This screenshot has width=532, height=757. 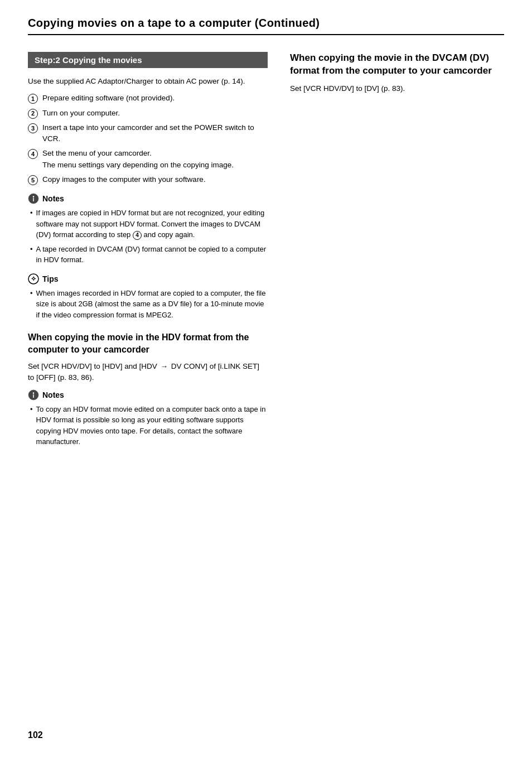 I want to click on step-num-4: 4, so click(x=33, y=154).